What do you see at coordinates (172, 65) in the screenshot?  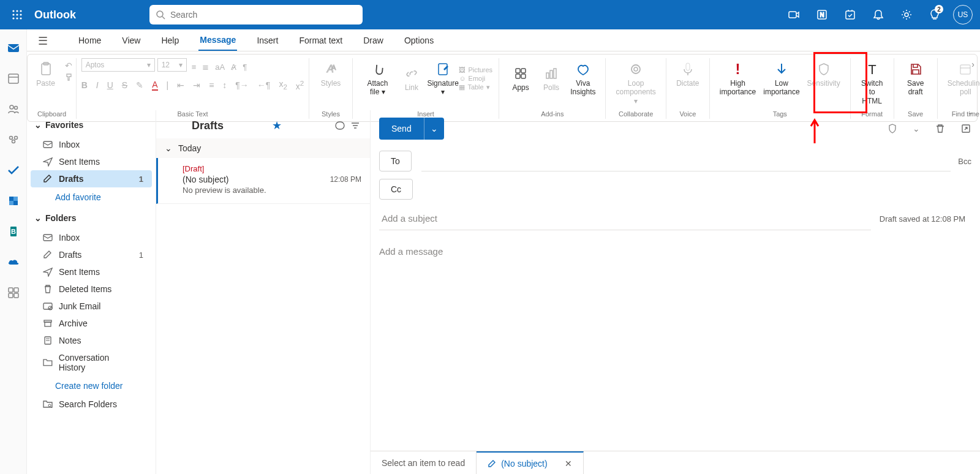 I see `font-size-select: 12▾` at bounding box center [172, 65].